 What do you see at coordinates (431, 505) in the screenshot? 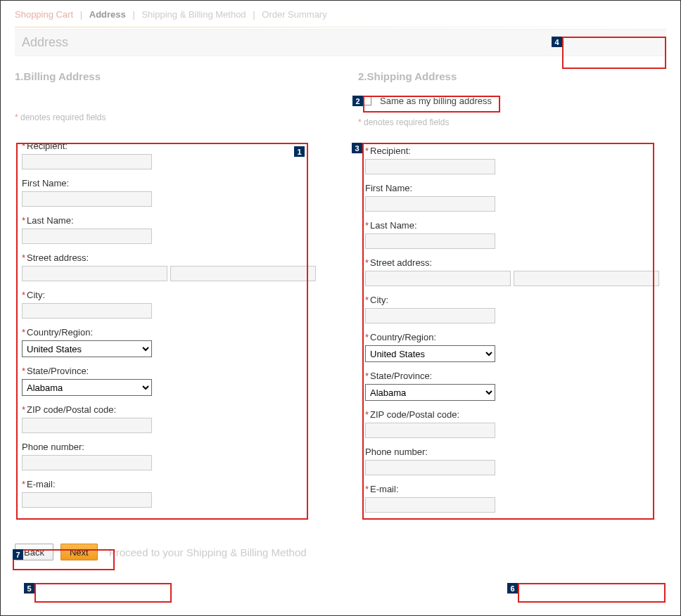
I see `shipping-email-input` at bounding box center [431, 505].